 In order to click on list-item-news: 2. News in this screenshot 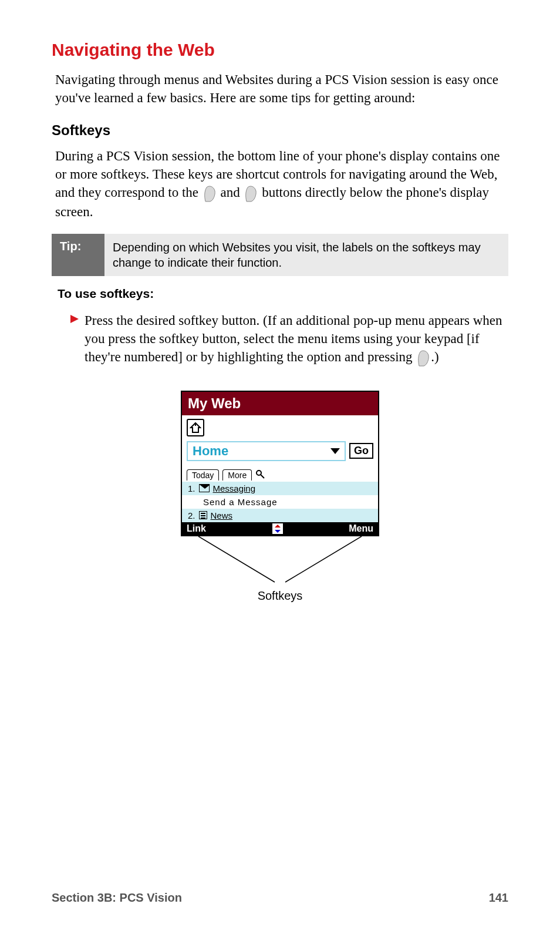, I will do `click(280, 516)`.